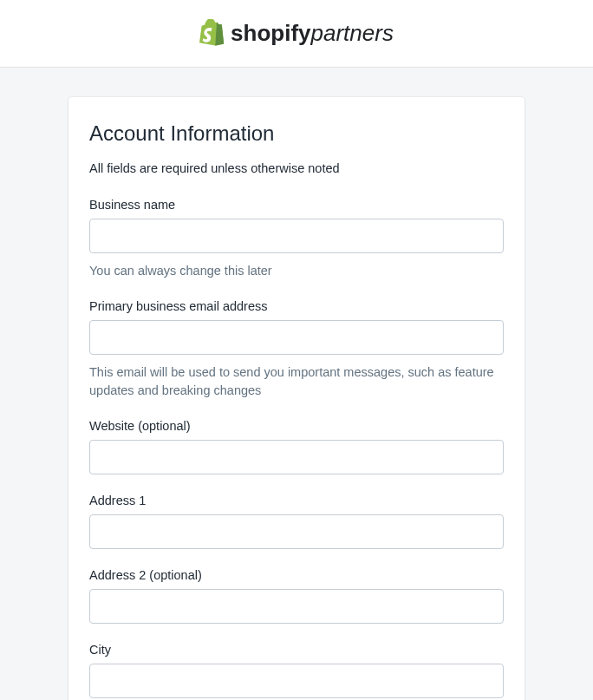  I want to click on field-website: Website (optional), so click(296, 447).